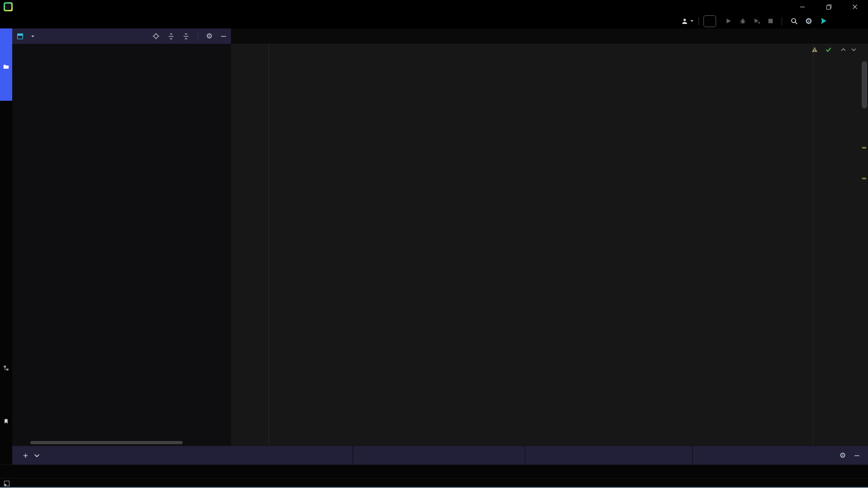  Describe the element at coordinates (809, 21) in the screenshot. I see `settings-gear-icon: ⚙` at that location.